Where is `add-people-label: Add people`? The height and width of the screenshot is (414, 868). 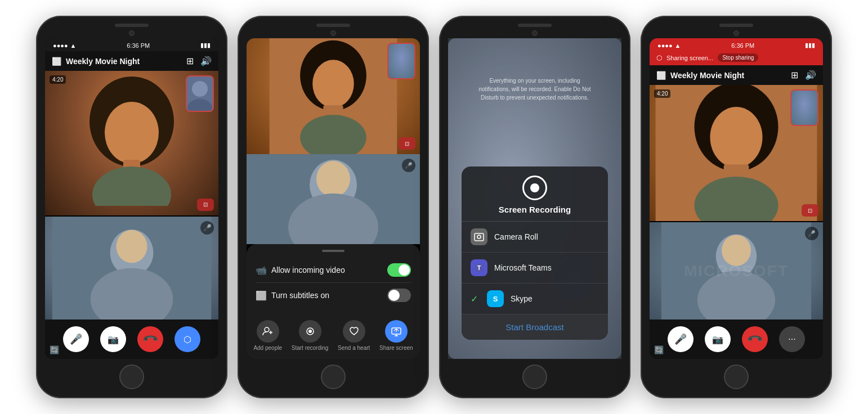
add-people-label: Add people is located at coordinates (268, 348).